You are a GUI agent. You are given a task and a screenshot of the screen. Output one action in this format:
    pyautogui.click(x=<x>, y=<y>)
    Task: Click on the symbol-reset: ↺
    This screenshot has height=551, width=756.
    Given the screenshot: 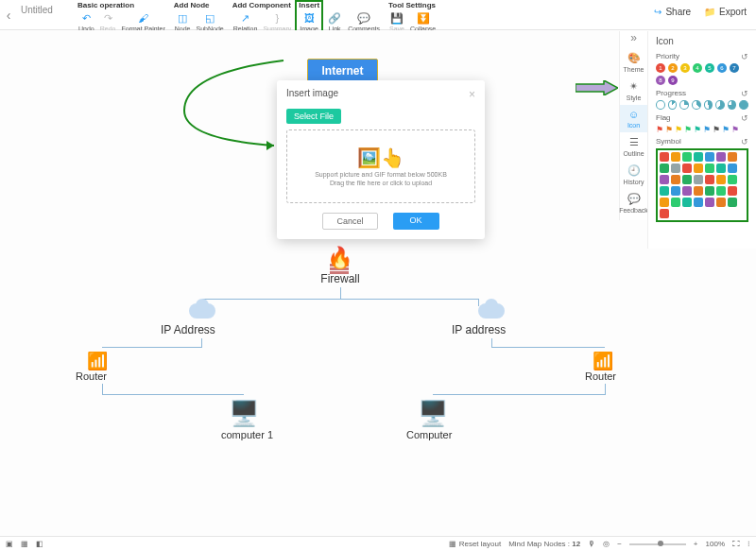 What is the action you would take?
    pyautogui.click(x=745, y=142)
    